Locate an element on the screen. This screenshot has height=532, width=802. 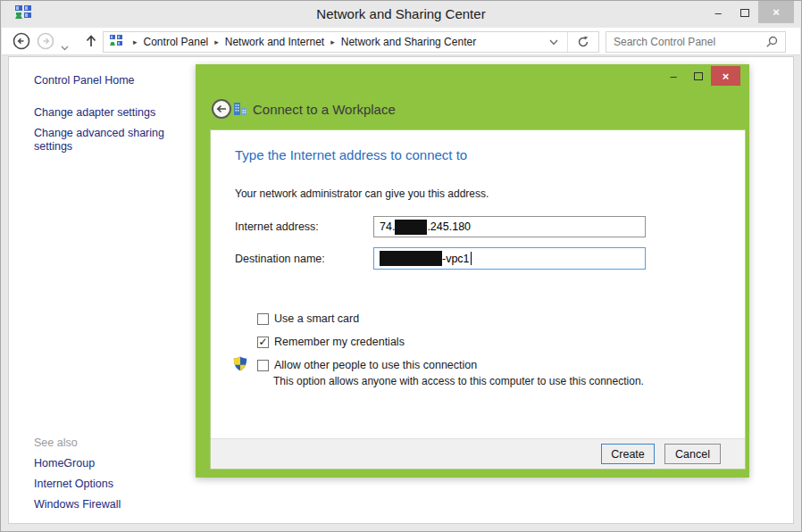
text-cursor is located at coordinates (472, 259).